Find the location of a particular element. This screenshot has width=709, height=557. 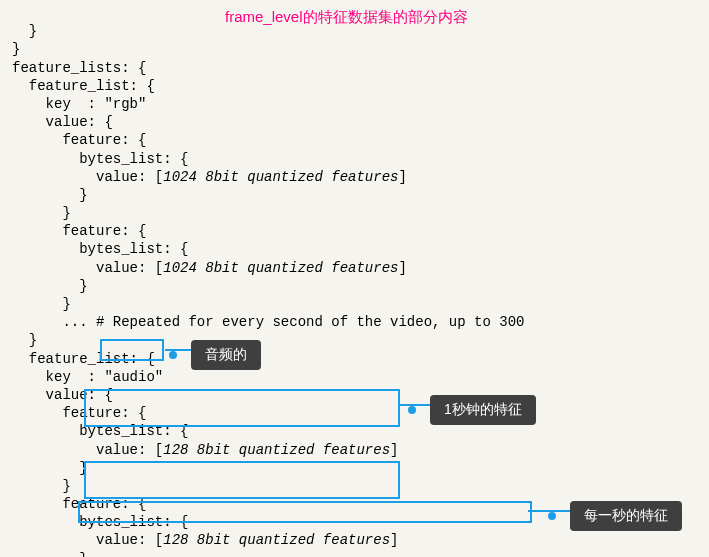

code-line: feature_list: { is located at coordinates (84, 86).